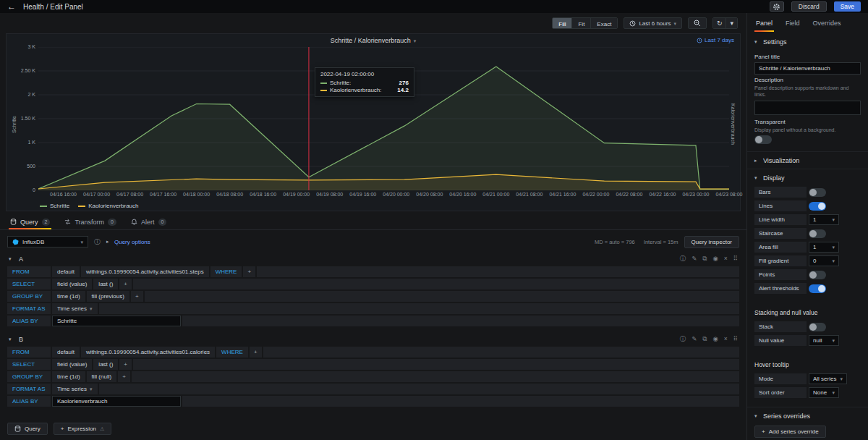 The image size is (868, 440). Describe the element at coordinates (807, 415) in the screenshot. I see `section-series-overrides: ▾ Series overrides` at that location.